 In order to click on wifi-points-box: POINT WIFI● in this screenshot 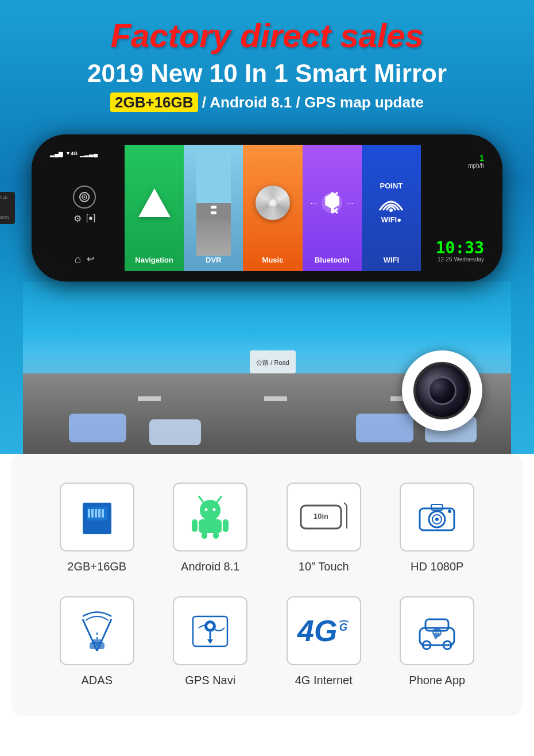, I will do `click(391, 203)`.